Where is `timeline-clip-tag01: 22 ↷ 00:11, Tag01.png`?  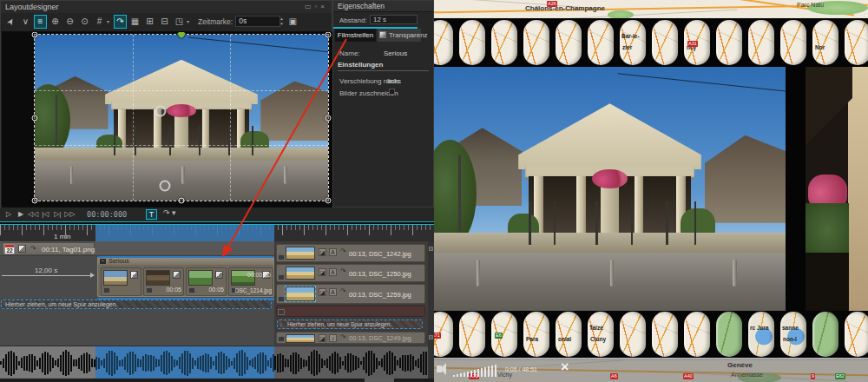
timeline-clip-tag01: 22 ↷ 00:11, Tag01.png is located at coordinates (49, 248).